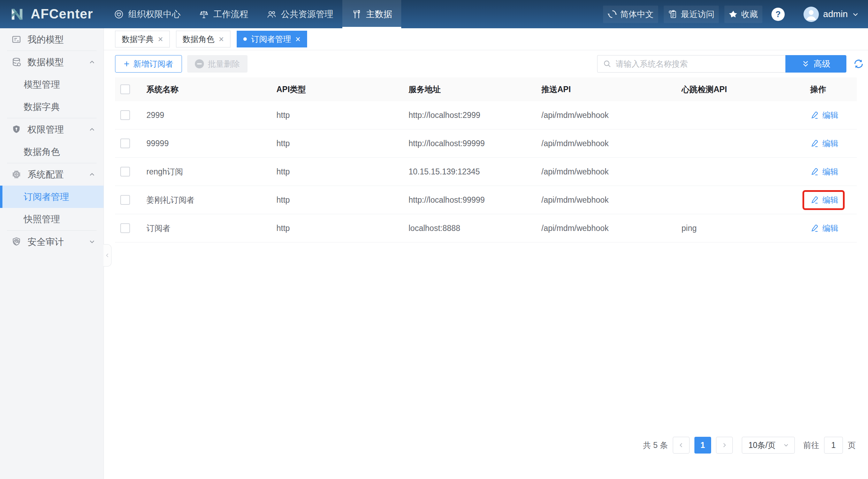 The image size is (868, 479). What do you see at coordinates (52, 219) in the screenshot?
I see `sidebar-item-snapshot-management: 快照管理` at bounding box center [52, 219].